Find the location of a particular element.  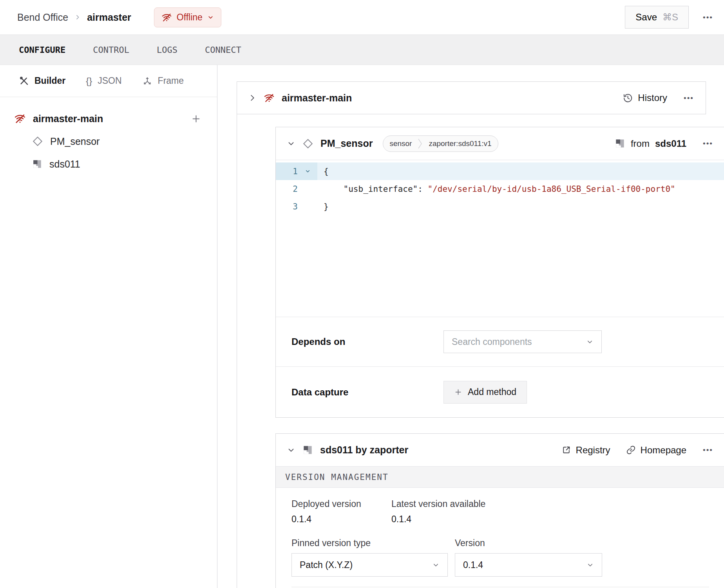

breadcrumb: Bend Office airmaster Offline is located at coordinates (119, 17).